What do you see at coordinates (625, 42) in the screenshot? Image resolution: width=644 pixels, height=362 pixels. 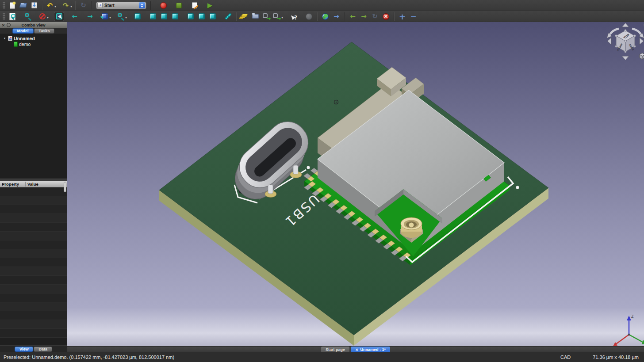 I see `navigation-cube: TOP RIGHT REAR` at bounding box center [625, 42].